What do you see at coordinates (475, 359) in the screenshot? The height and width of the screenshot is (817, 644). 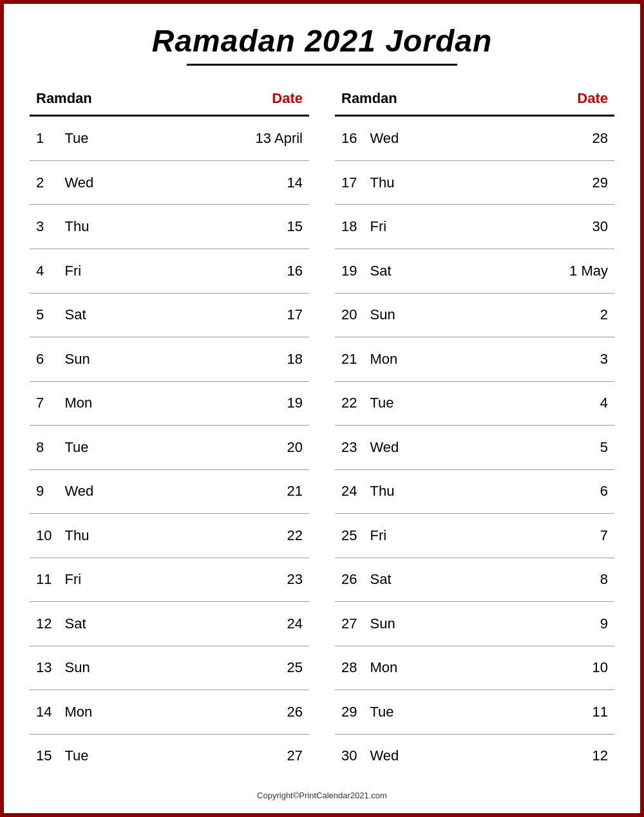 I see `table-row: 21 Mon 3` at bounding box center [475, 359].